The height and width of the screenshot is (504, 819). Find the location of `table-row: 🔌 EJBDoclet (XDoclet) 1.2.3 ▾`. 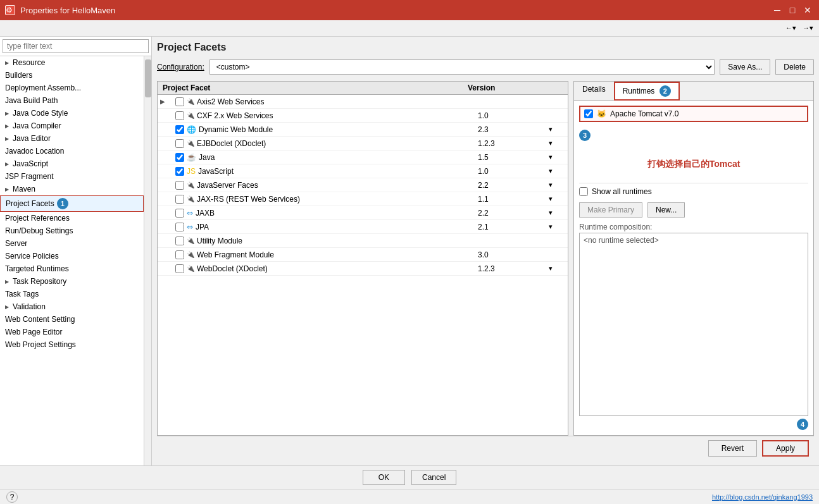

table-row: 🔌 EJBDoclet (XDoclet) 1.2.3 ▾ is located at coordinates (363, 144).